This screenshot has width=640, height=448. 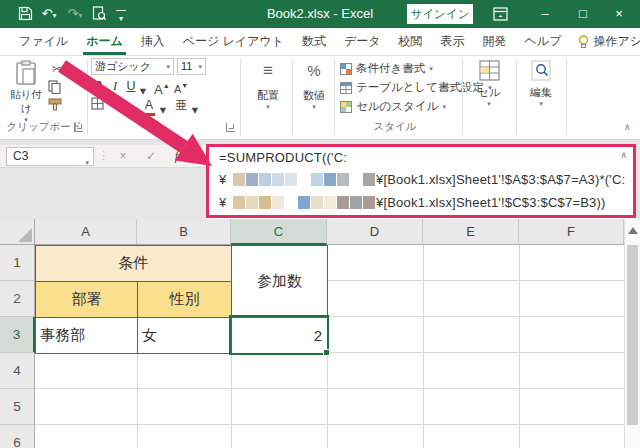 What do you see at coordinates (87, 162) in the screenshot?
I see `name-box-dropdown-icon: ▾` at bounding box center [87, 162].